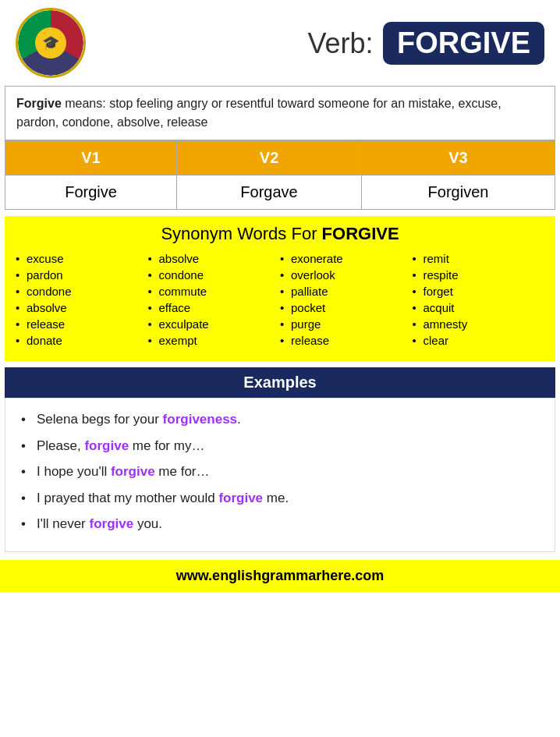  I want to click on synonym-item: pardon, so click(82, 275).